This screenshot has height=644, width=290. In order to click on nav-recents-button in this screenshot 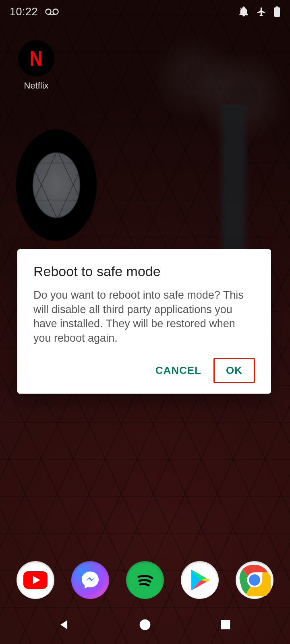, I will do `click(226, 625)`.